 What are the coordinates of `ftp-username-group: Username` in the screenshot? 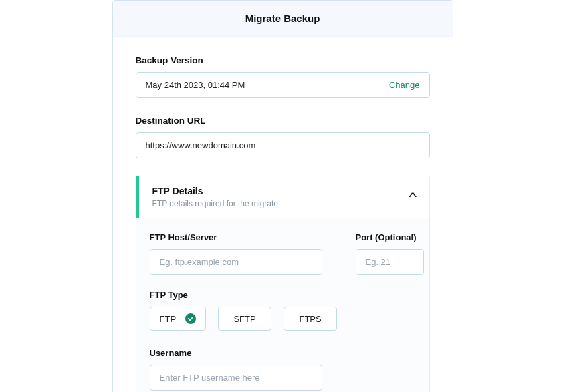 It's located at (283, 369).